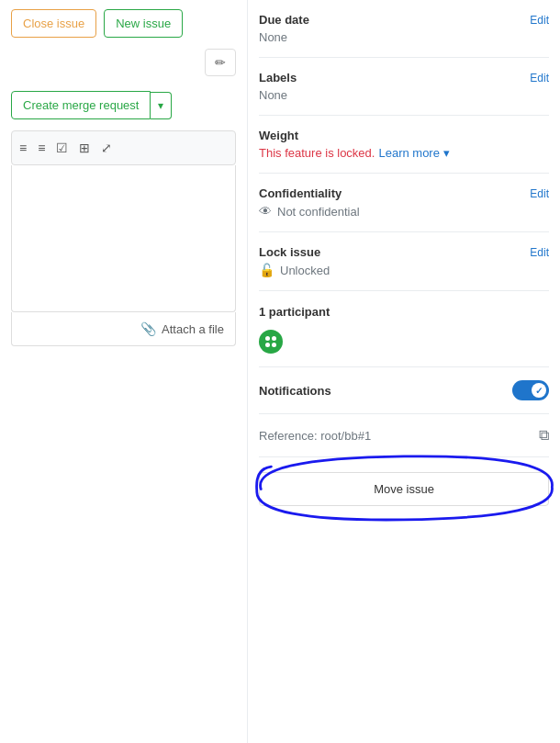 This screenshot has height=743, width=560. Describe the element at coordinates (540, 253) in the screenshot. I see `lock-issue-edit-button: Edit` at that location.